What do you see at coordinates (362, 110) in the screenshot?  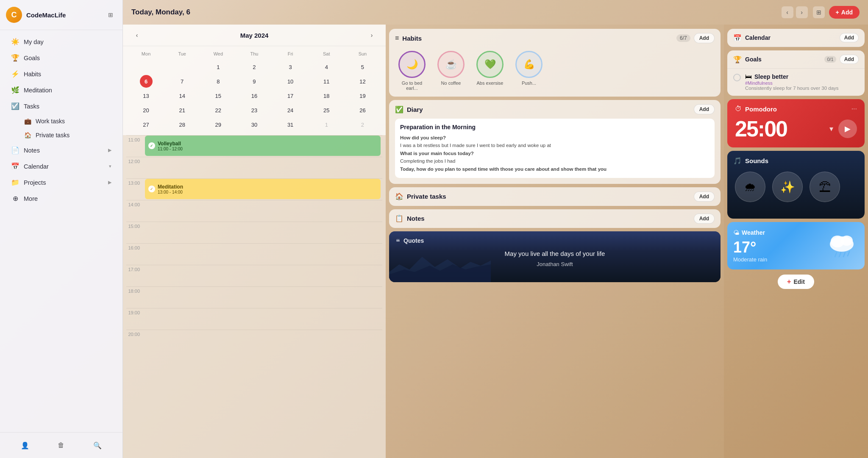 I see `cal-day-26: 26` at bounding box center [362, 110].